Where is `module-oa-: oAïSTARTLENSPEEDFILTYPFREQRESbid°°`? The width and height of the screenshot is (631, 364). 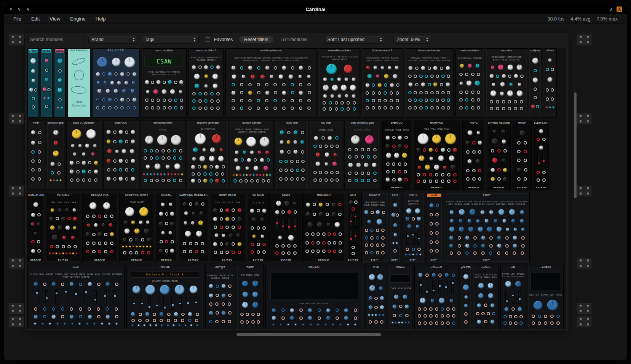
module-oa-: oAïSTARTLENSPEEDFILTYPFREQRESbid°° is located at coordinates (513, 297).